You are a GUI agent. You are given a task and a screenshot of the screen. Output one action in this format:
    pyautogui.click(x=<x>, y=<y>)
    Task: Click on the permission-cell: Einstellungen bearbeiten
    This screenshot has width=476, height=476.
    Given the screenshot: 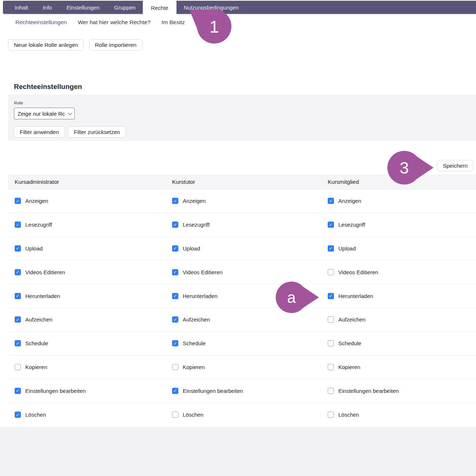 What is the action you would take?
    pyautogui.click(x=398, y=391)
    